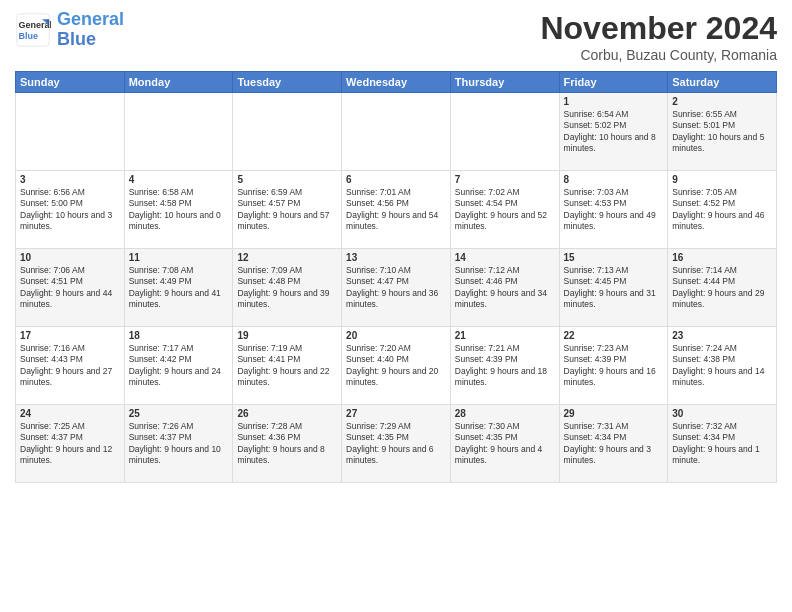 The image size is (792, 612). Describe the element at coordinates (722, 102) in the screenshot. I see `day-number: 2` at that location.